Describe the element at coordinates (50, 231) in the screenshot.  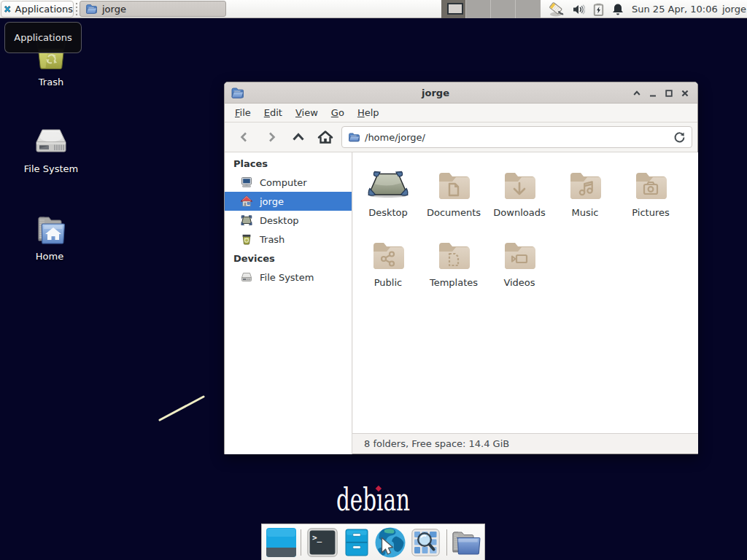
I see `home-folder-icon` at that location.